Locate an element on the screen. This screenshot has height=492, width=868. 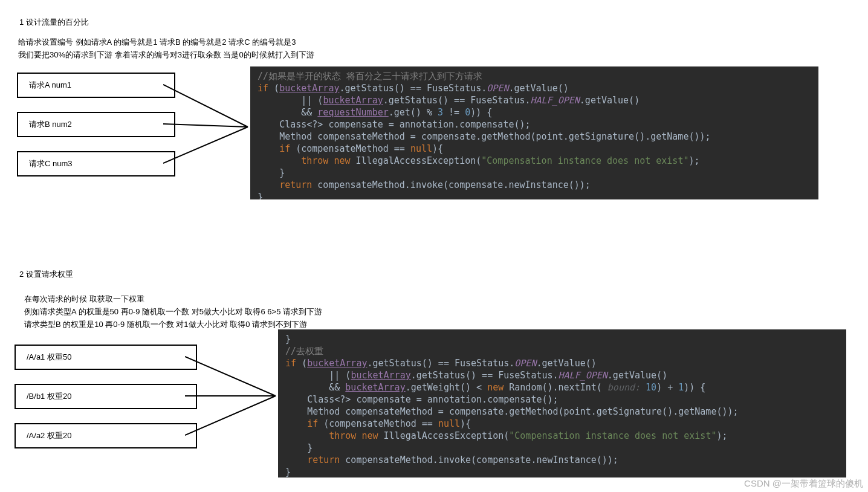
box-req-b-label: 请求B num2 is located at coordinates (51, 125).